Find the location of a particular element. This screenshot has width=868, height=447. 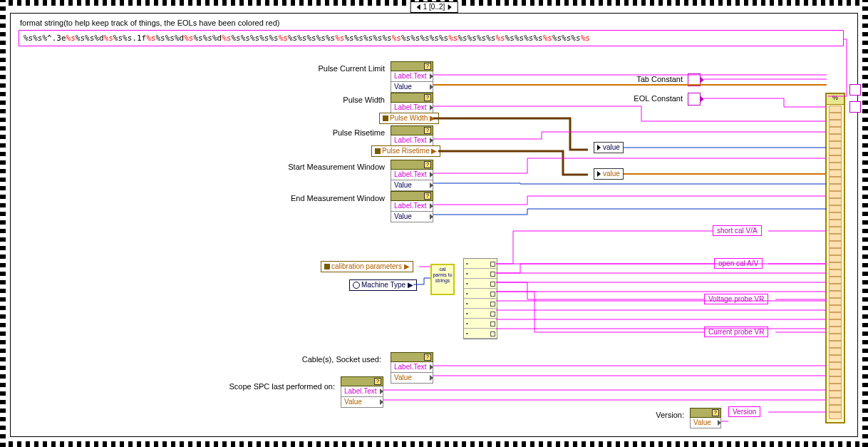

format-string-constant: %s%s%^.3e%s%s%s%d%s%s%s.1f%s%s%s%d%s%s%s… is located at coordinates (431, 38).